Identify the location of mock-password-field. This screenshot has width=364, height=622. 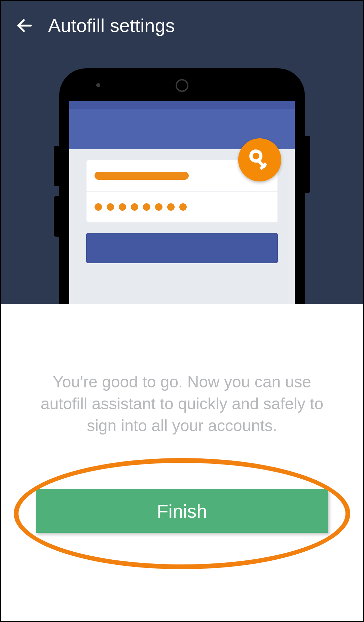
(182, 207).